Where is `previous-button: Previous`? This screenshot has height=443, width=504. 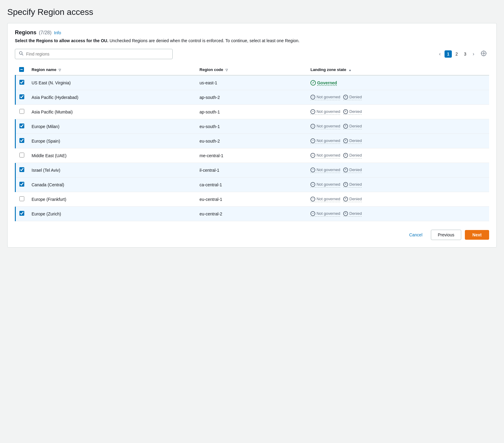 previous-button: Previous is located at coordinates (446, 235).